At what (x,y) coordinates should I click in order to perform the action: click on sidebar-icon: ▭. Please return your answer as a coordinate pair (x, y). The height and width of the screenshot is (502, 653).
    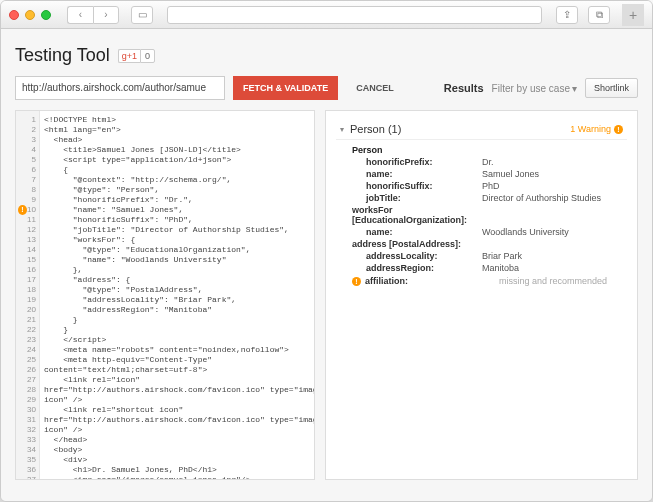
    Looking at the image, I should click on (142, 15).